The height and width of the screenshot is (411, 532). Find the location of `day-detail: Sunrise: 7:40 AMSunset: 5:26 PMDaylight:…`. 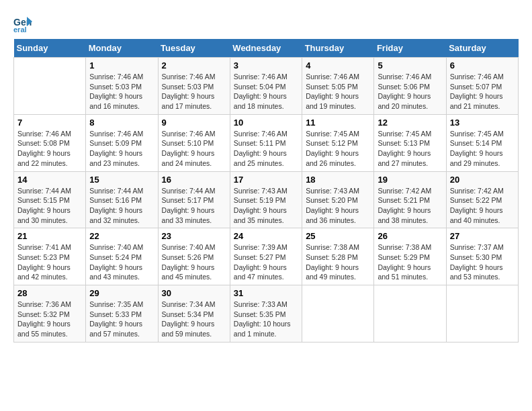

day-detail: Sunrise: 7:40 AMSunset: 5:26 PMDaylight:… is located at coordinates (194, 262).